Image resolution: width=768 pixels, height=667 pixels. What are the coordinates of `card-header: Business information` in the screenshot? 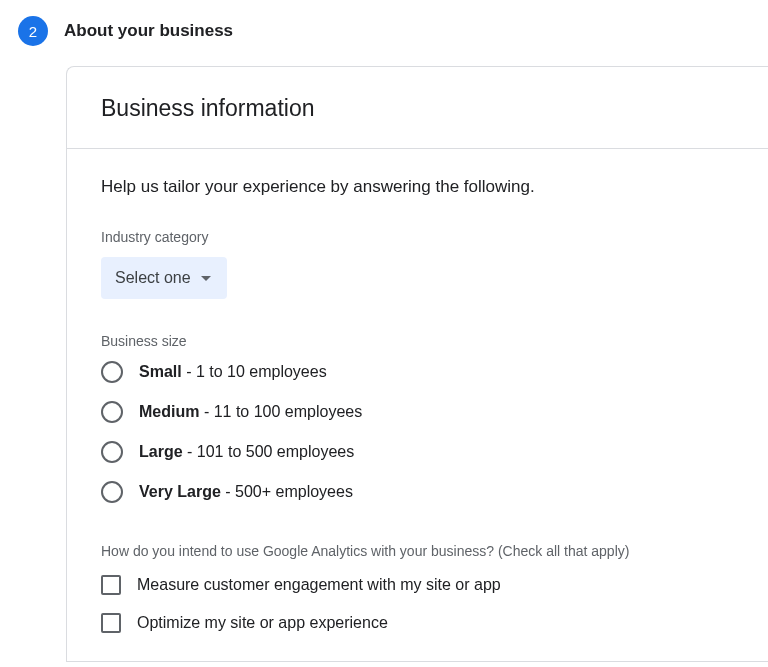 It's located at (418, 108).